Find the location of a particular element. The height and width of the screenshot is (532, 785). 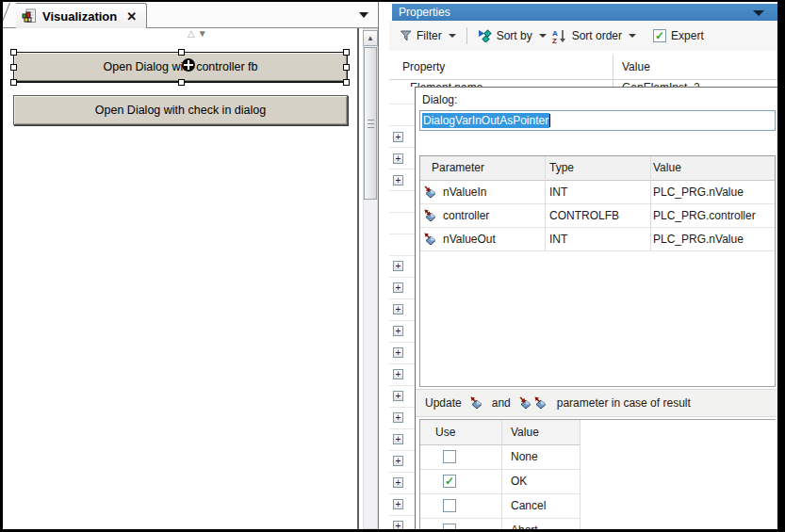

scrollbar-thumb is located at coordinates (370, 123).